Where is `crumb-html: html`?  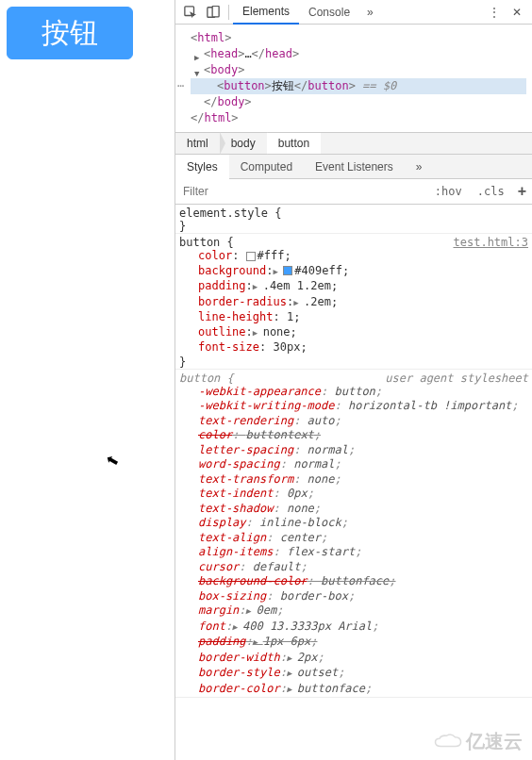 crumb-html: html is located at coordinates (198, 143).